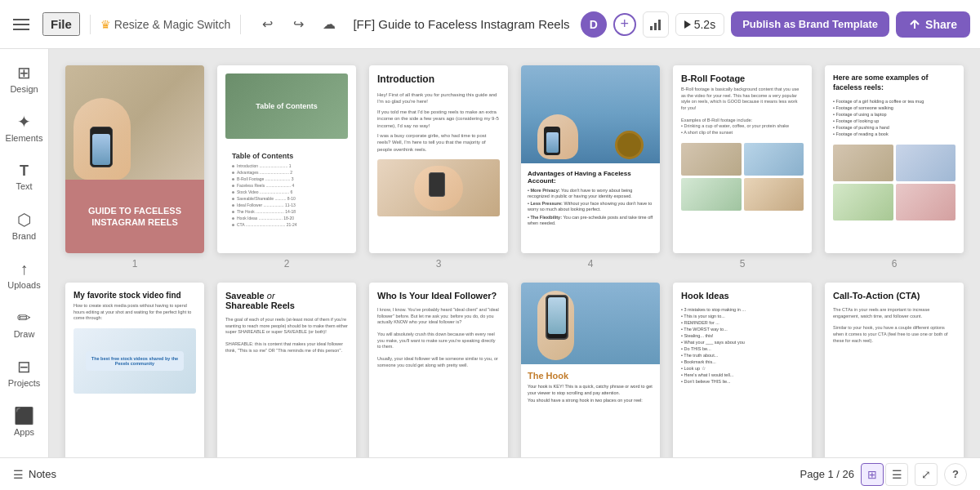 This screenshot has width=980, height=490. What do you see at coordinates (490, 474) in the screenshot?
I see `bottombar: ☰ Notes Page 1 / 26 ⊞ ☰ ⤢ ?` at bounding box center [490, 474].